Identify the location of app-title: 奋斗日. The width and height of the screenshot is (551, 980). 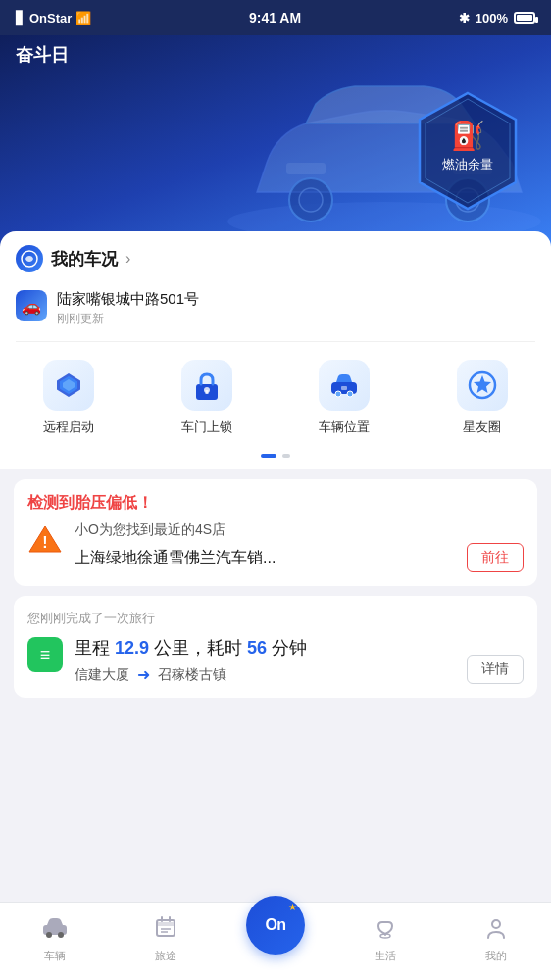
(42, 55).